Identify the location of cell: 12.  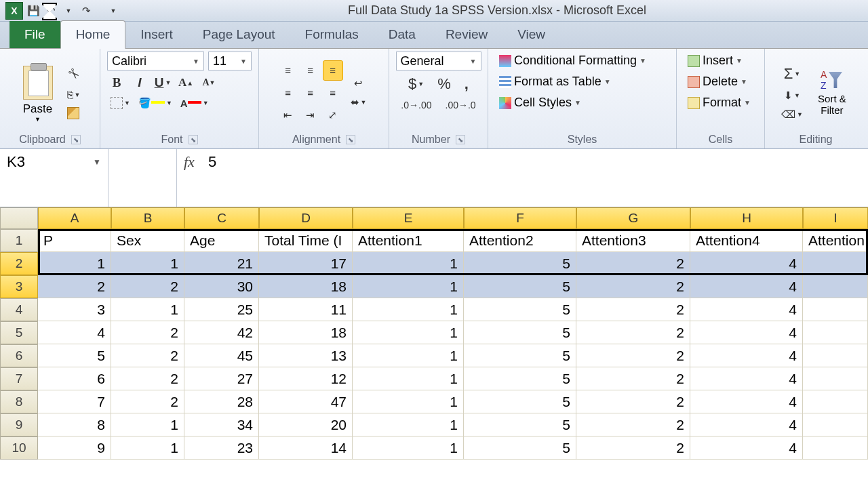
(306, 379).